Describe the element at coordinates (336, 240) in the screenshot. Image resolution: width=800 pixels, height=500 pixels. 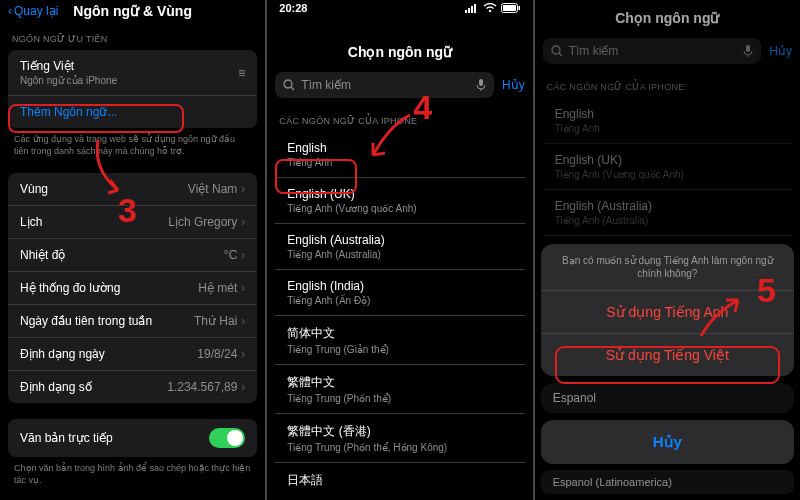
I see `lang-name: English (Australia)` at that location.